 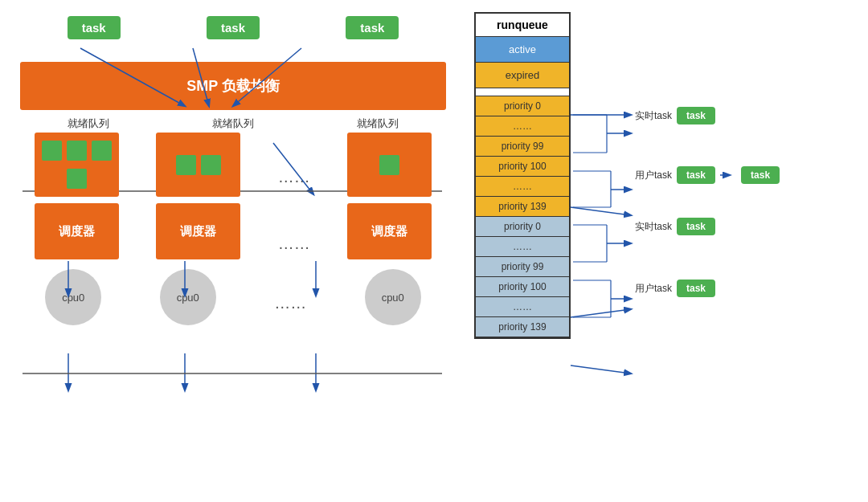 What do you see at coordinates (696, 116) in the screenshot?
I see `active-realtime-task: task` at bounding box center [696, 116].